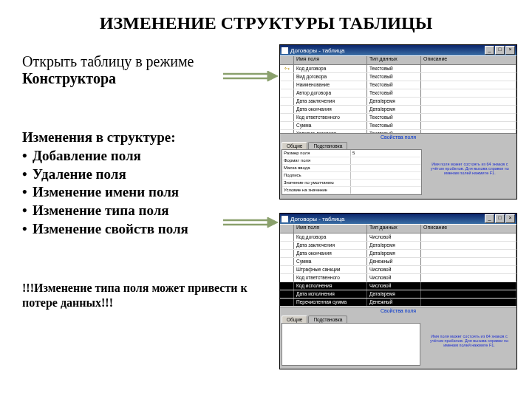 Image resolution: width=532 pixels, height=399 pixels. I want to click on table-row: Вид договораТекстовый, so click(398, 77).